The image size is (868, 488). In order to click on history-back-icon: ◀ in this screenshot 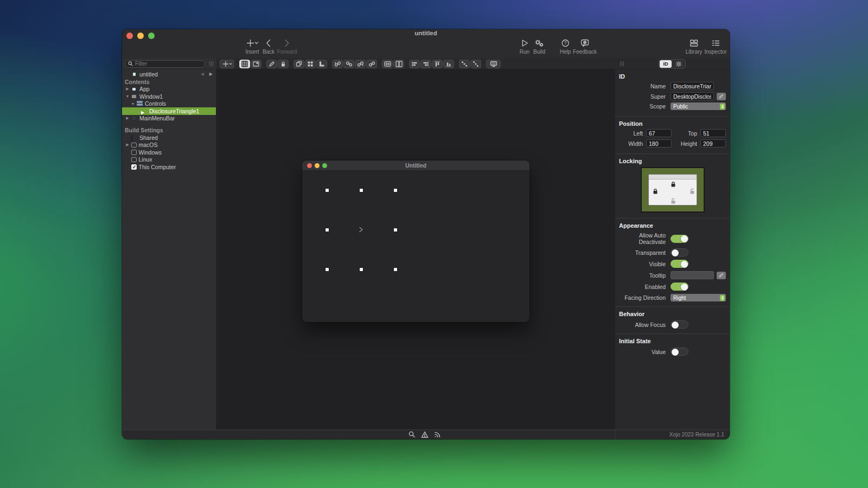, I will do `click(202, 74)`.